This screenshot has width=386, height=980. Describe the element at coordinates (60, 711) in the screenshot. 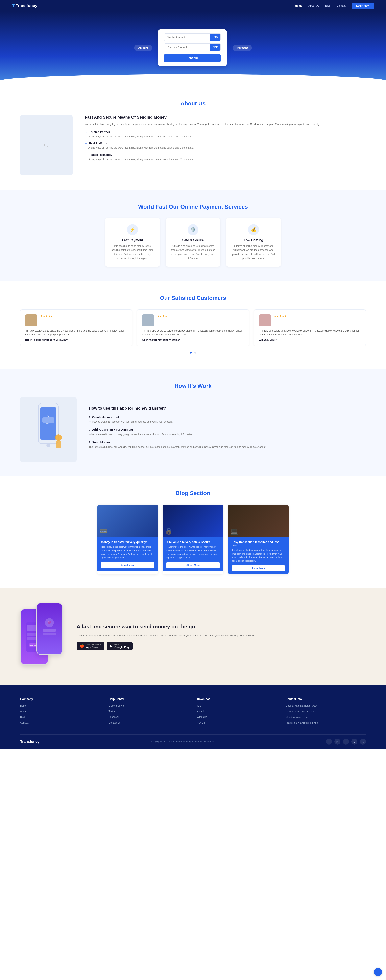

I see `list-item: About` at that location.